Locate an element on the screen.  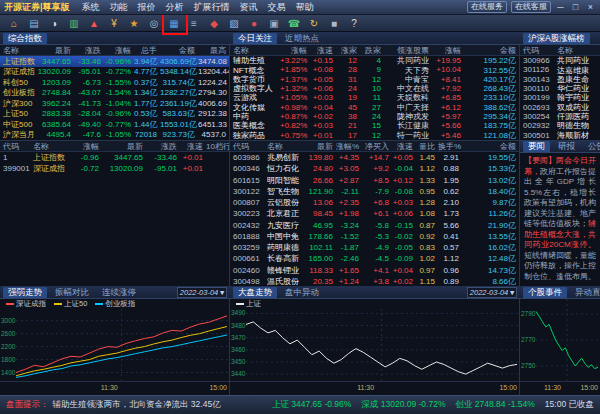
online-support-link: 在线客服 is located at coordinates (531, 7).